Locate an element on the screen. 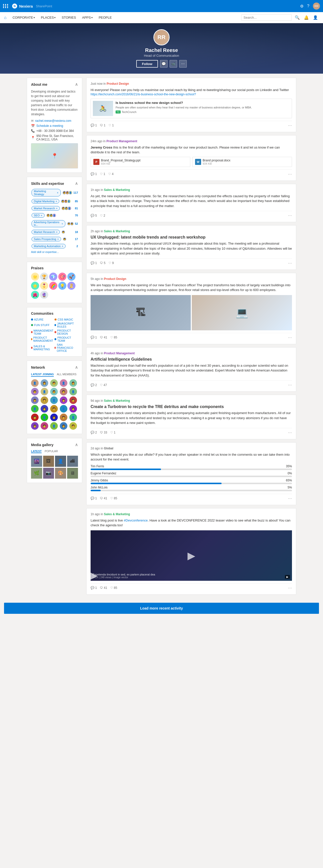 Image resolution: width=323 pixels, height=868 pixels. help-icon: ? is located at coordinates (308, 6).